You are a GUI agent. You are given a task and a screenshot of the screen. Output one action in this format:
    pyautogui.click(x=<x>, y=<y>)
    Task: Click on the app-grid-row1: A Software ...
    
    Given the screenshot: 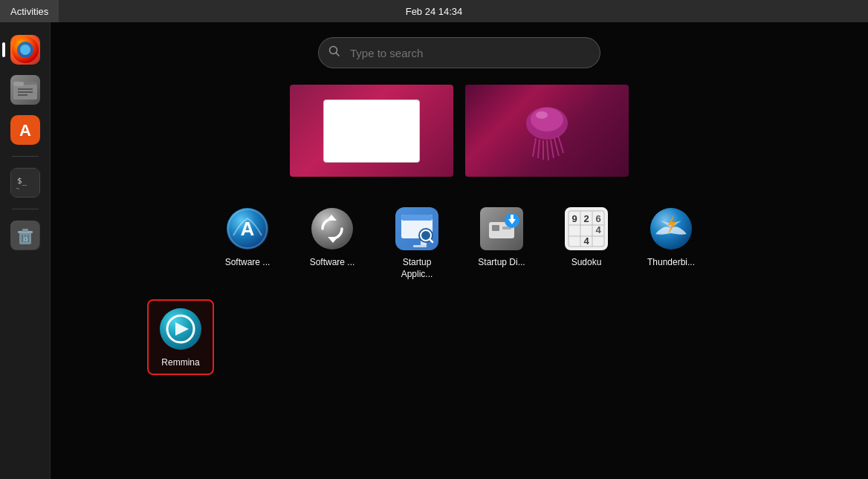 What is the action you would take?
    pyautogui.click(x=459, y=242)
    